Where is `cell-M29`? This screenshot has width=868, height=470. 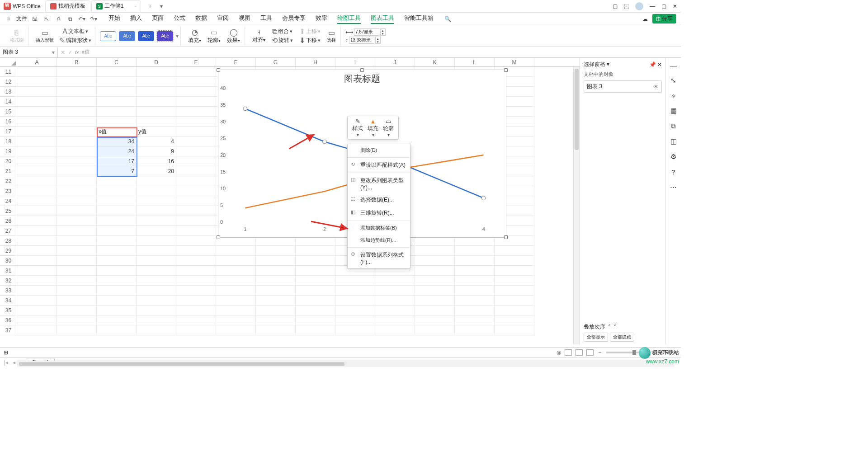 cell-M29 is located at coordinates (514, 251).